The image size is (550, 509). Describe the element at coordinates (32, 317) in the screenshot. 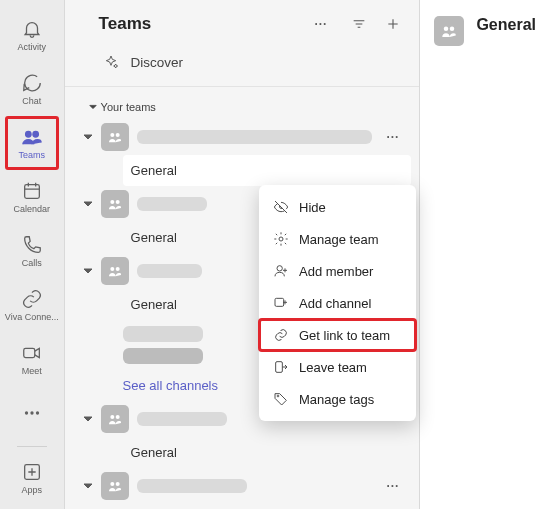

I see `rail-label: Viva Conne...` at that location.